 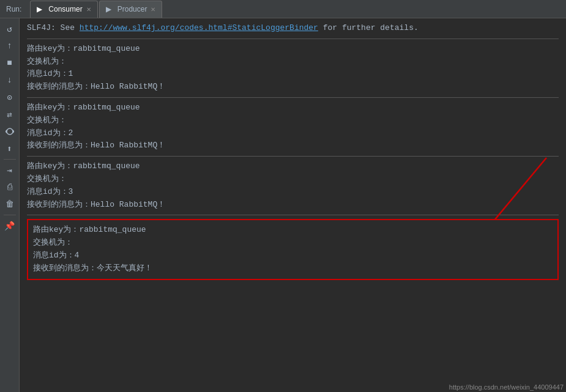 I want to click on tab-producer-label: Producer, so click(x=132, y=9).